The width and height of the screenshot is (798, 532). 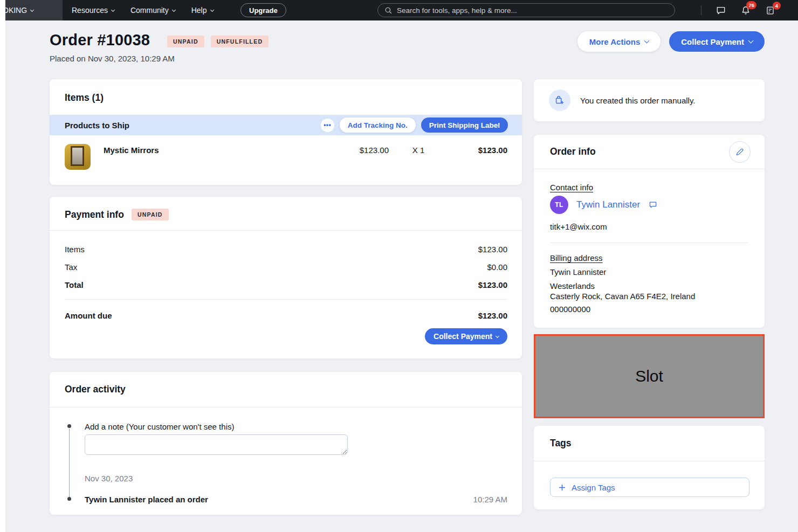 What do you see at coordinates (740, 152) in the screenshot?
I see `pencil-icon` at bounding box center [740, 152].